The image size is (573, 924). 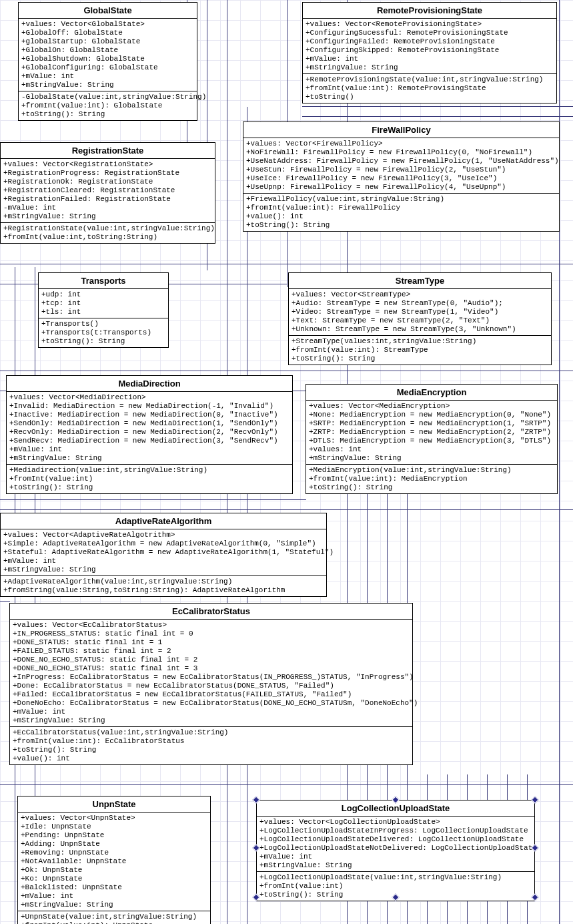 I want to click on attr-row: +values: Vector<LogCollectionUploadState…, so click(x=396, y=823).